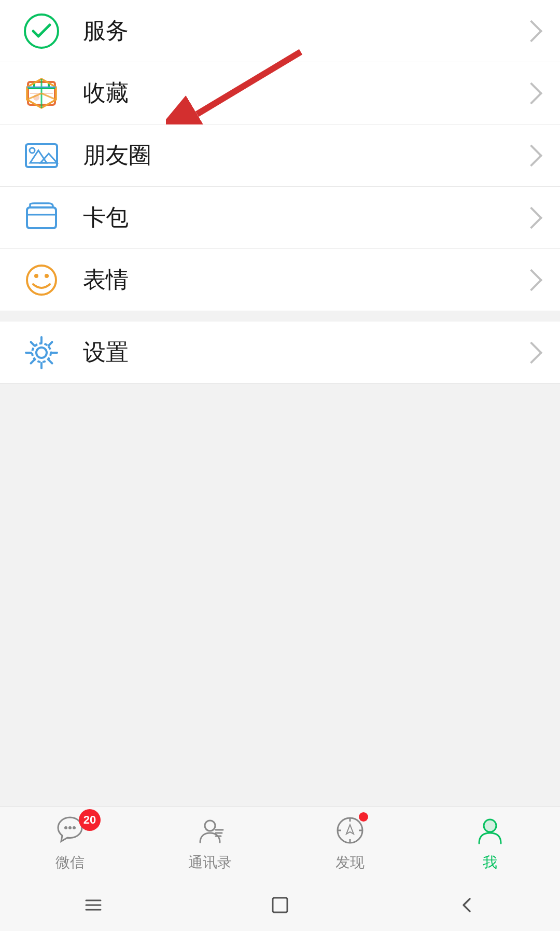  Describe the element at coordinates (280, 905) in the screenshot. I see `system-bar` at that location.